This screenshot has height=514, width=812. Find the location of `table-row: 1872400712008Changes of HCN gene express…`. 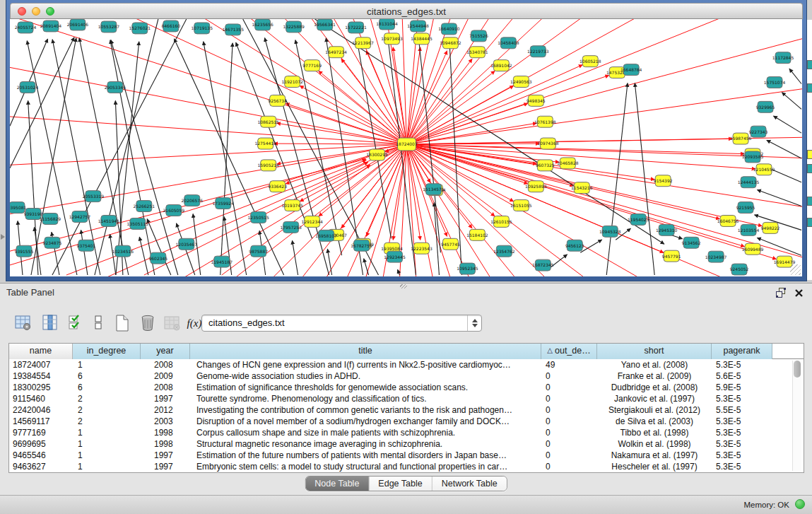

table-row: 1872400712008Changes of HCN gene express… is located at coordinates (406, 365).